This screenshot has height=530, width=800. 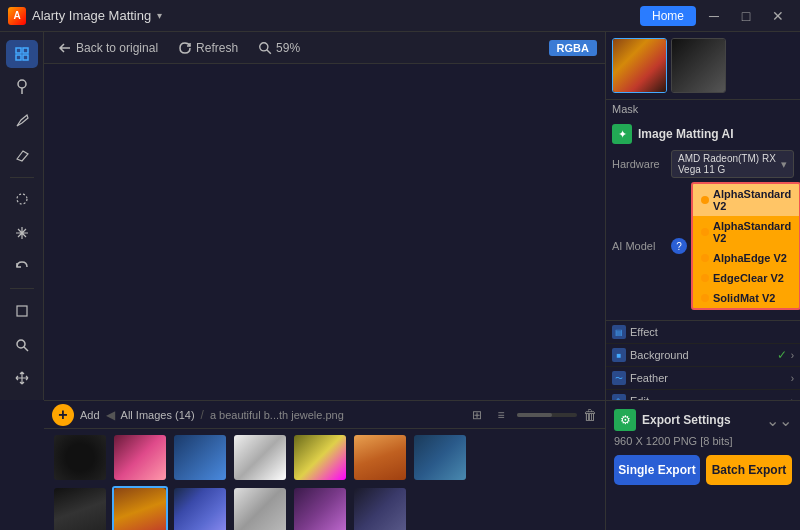 What do you see at coordinates (668, 16) in the screenshot?
I see `home-button: Home` at bounding box center [668, 16].